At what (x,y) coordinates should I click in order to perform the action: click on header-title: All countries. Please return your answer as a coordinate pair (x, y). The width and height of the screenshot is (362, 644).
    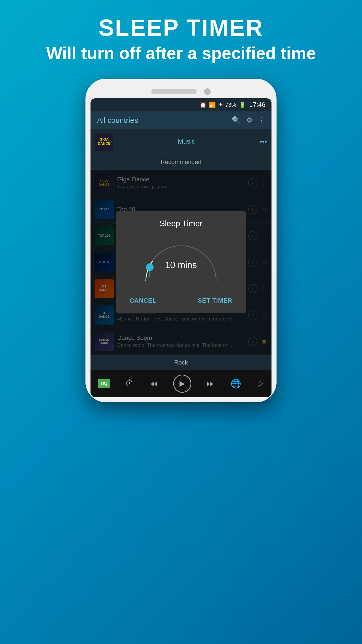
    Looking at the image, I should click on (118, 120).